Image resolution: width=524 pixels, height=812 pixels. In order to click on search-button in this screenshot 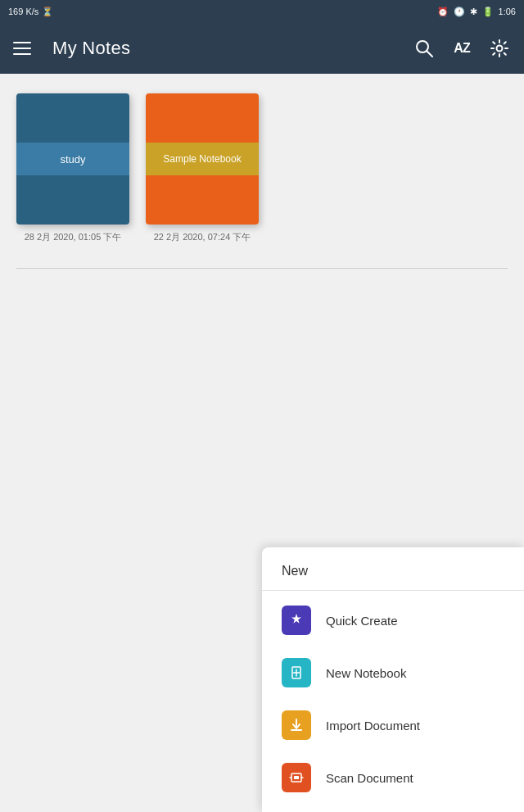, I will do `click(424, 48)`.